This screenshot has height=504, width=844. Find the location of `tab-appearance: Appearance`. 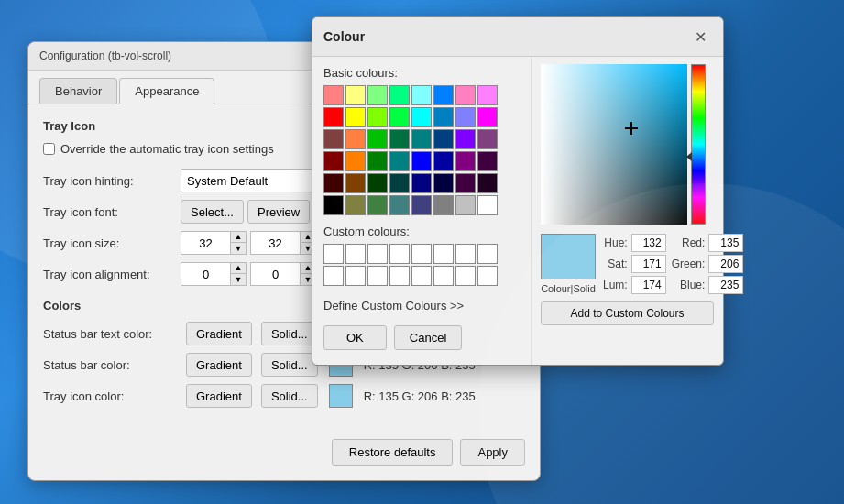

tab-appearance: Appearance is located at coordinates (167, 92).